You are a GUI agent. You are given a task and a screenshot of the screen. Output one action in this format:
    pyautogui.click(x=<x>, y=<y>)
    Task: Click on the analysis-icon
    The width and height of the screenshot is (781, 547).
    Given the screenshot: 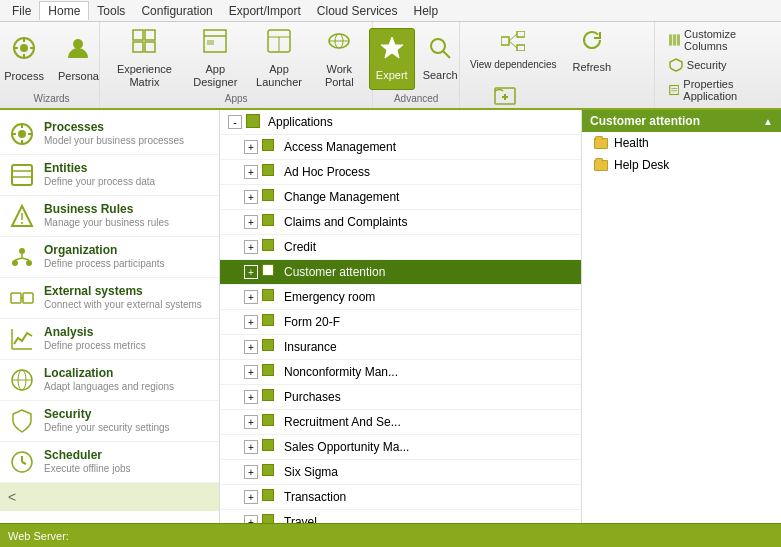 What is the action you would take?
    pyautogui.click(x=22, y=339)
    